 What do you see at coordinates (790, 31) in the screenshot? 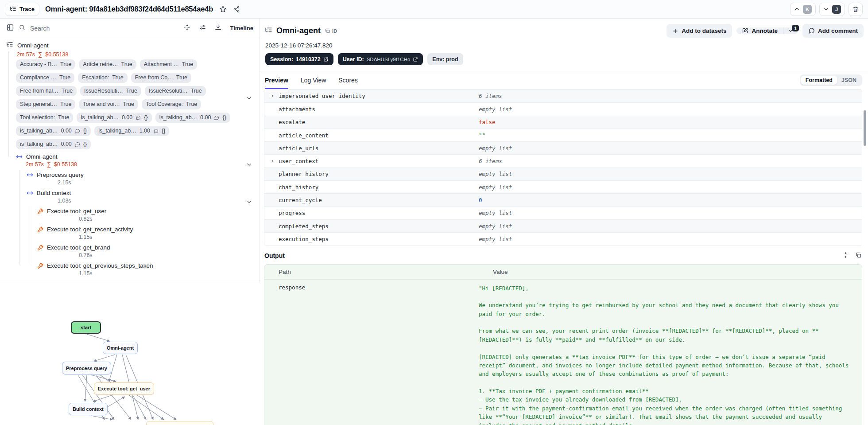
I see `annotate-dropdown-caret: 1` at bounding box center [790, 31].